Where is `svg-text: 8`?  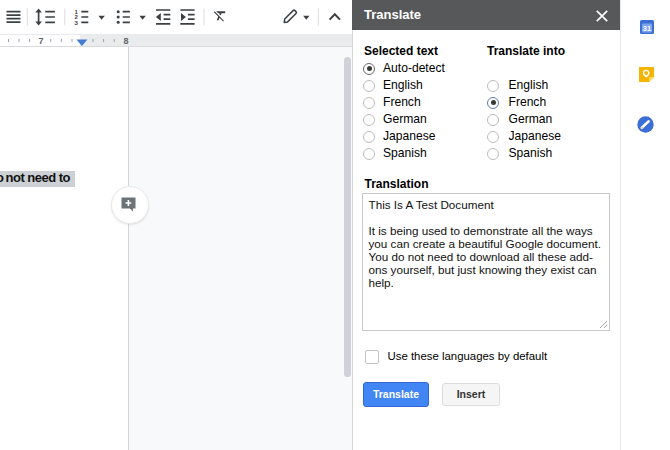
svg-text: 8 is located at coordinates (126, 41).